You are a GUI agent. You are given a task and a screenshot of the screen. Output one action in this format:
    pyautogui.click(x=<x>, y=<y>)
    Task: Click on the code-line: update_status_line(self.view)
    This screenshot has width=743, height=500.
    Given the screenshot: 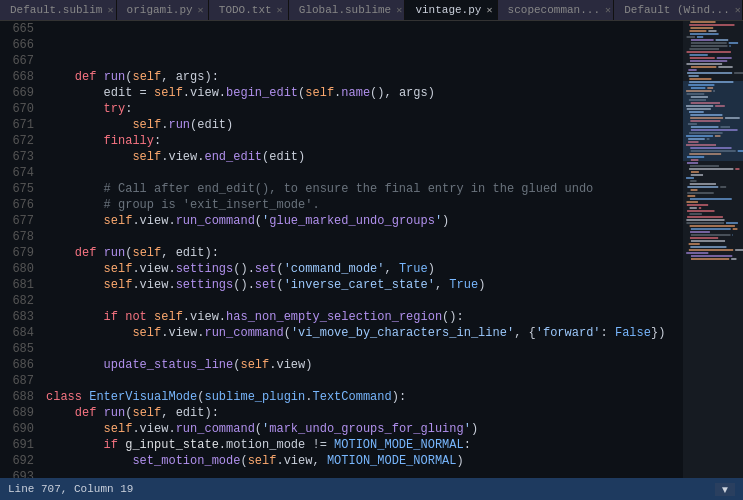 What is the action you would take?
    pyautogui.click(x=364, y=365)
    